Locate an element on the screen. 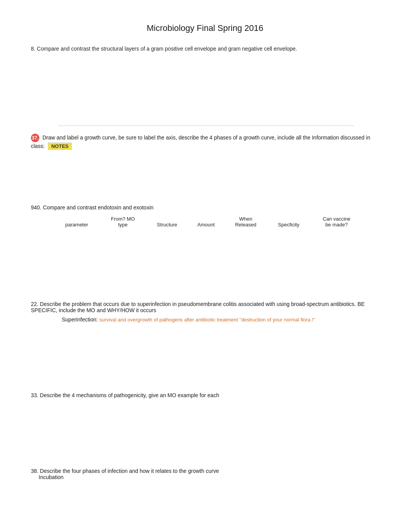  col-specificity: Specficity is located at coordinates (289, 222).